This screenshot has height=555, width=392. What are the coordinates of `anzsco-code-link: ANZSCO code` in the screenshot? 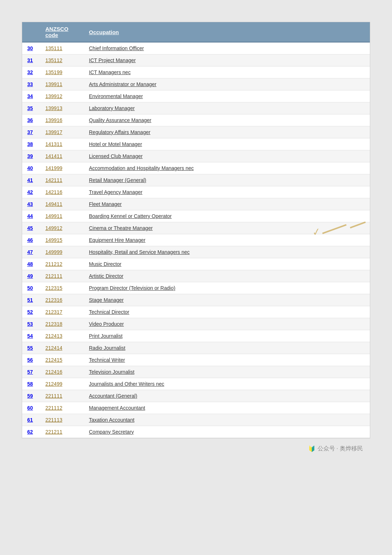 It's located at (57, 32).